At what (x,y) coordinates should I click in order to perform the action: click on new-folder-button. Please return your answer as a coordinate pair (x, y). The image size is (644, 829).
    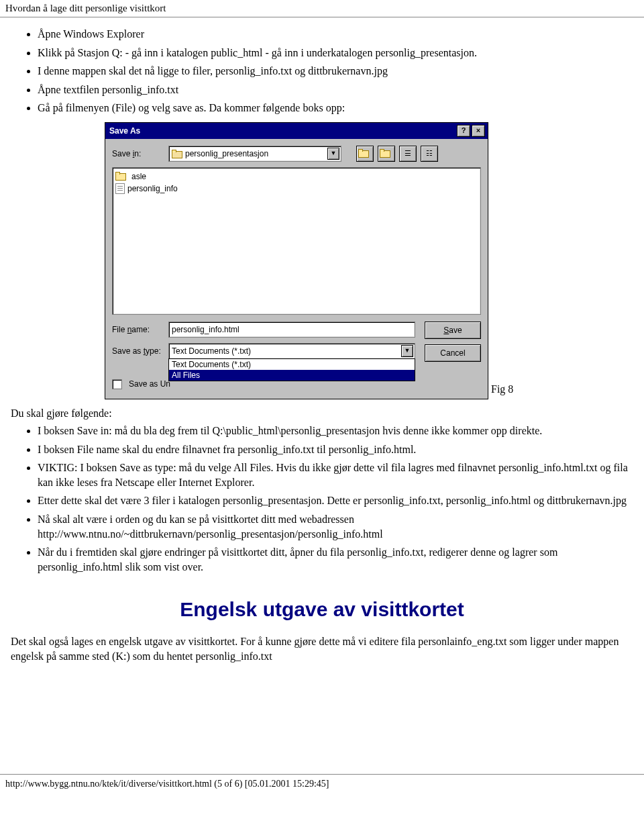
    Looking at the image, I should click on (386, 154).